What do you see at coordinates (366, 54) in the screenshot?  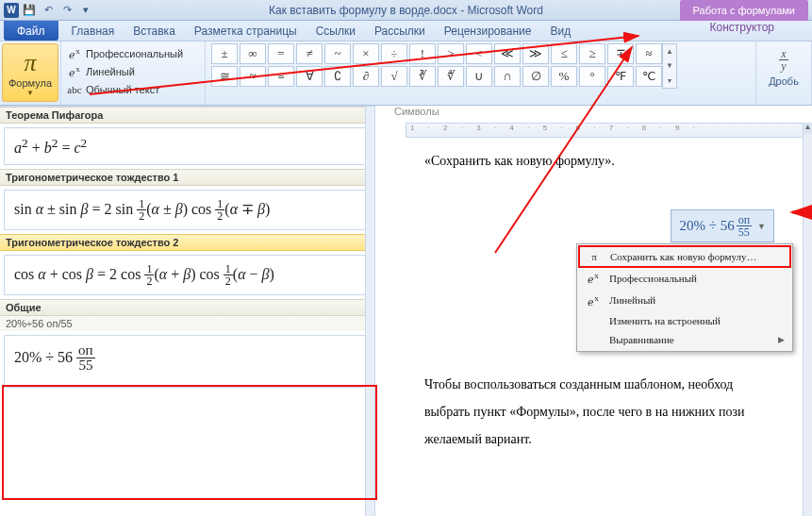 I see `symbol-cell: ×` at bounding box center [366, 54].